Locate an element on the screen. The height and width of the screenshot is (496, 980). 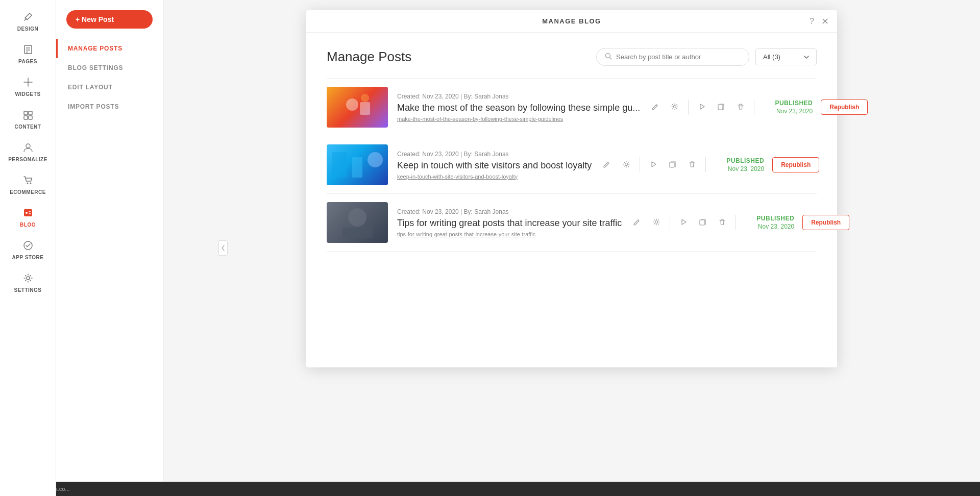
post-meta-2: Created: Nov 23, 2020 | By: Sarah Jonas is located at coordinates (494, 154).